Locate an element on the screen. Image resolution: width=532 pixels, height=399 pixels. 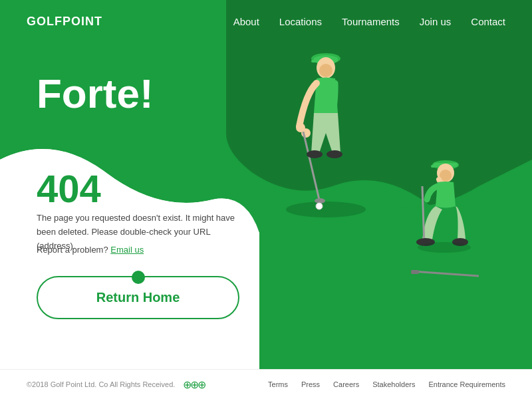
nav-contact: Contact is located at coordinates (488, 21).